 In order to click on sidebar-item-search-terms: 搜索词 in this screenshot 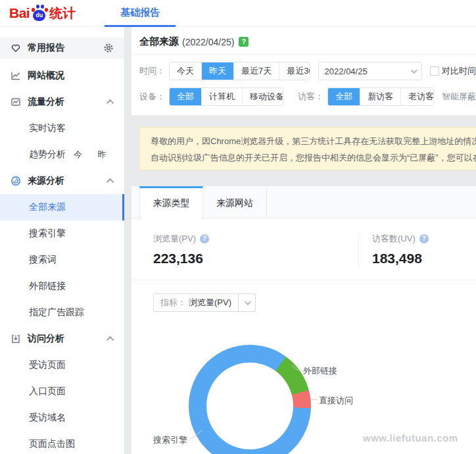, I will do `click(62, 260)`.